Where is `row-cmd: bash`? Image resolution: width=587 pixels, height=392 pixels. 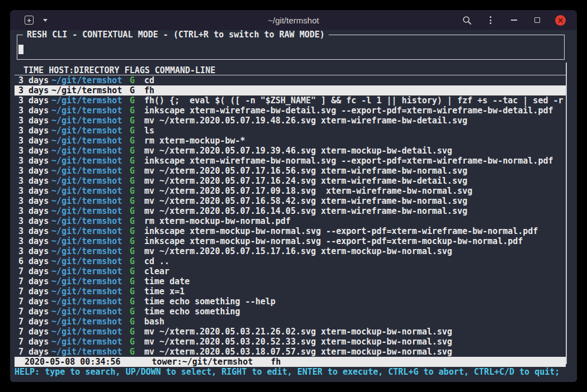
row-cmd: bash is located at coordinates (355, 322).